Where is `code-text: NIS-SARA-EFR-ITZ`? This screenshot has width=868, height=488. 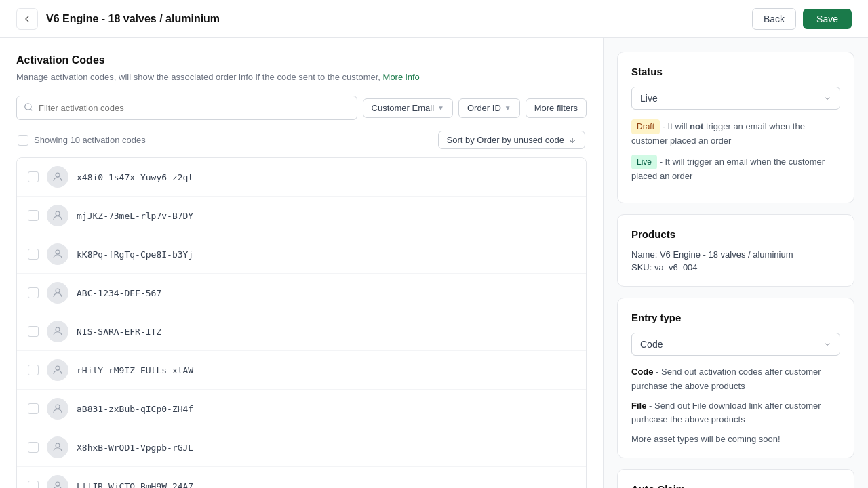 code-text: NIS-SARA-EFR-ITZ is located at coordinates (119, 332).